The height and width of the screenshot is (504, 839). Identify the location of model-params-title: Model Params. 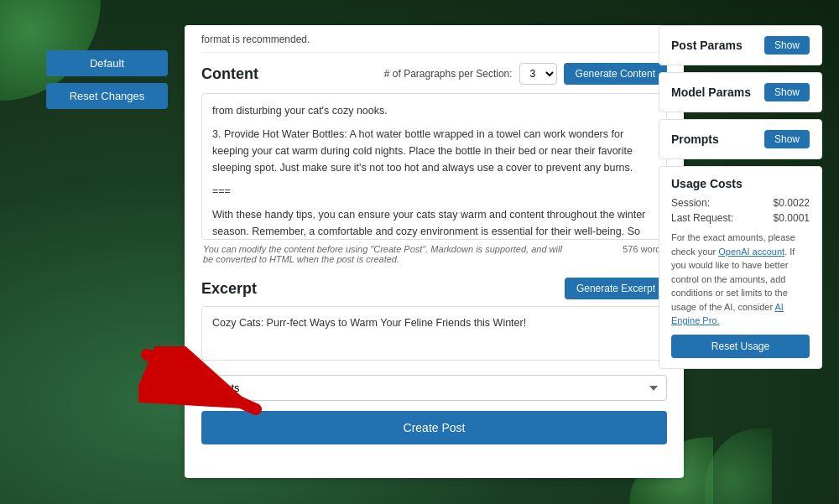
(711, 92).